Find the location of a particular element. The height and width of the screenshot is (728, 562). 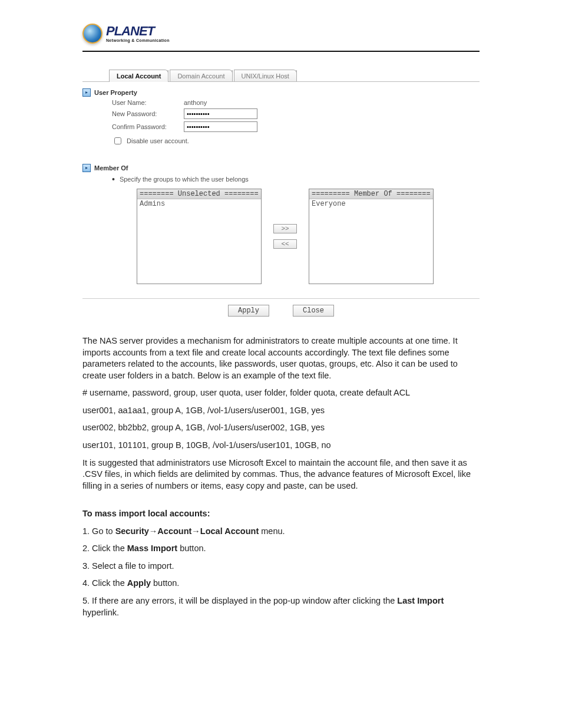

form-divider is located at coordinates (281, 298).